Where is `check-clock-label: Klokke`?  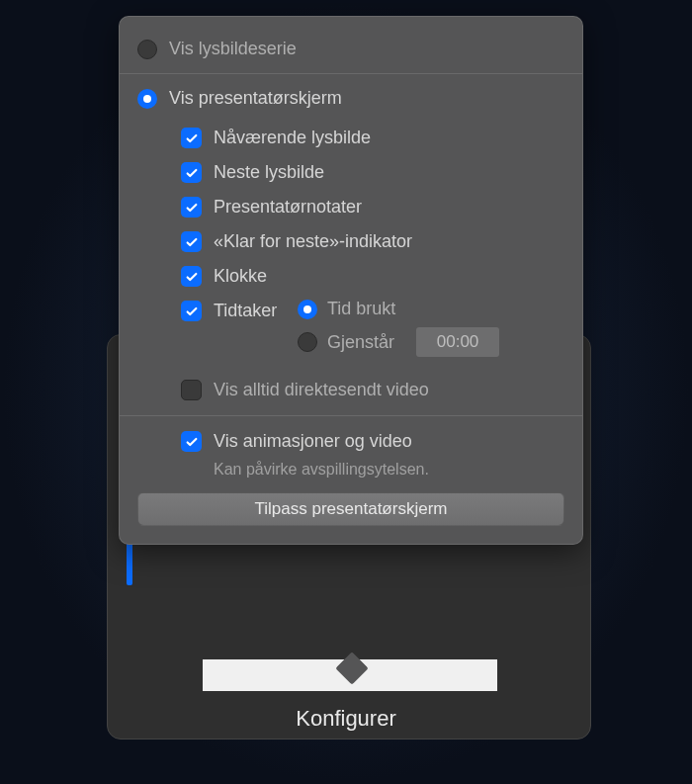 check-clock-label: Klokke is located at coordinates (240, 277).